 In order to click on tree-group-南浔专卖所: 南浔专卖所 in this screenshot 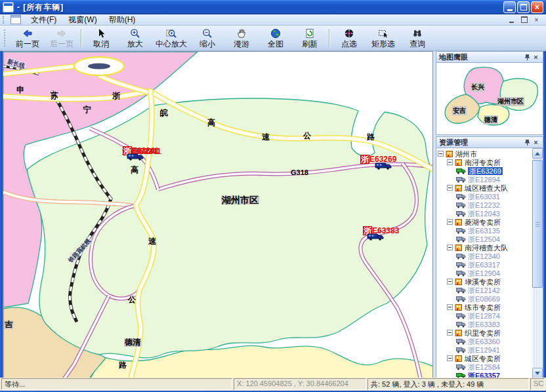, I will do `click(484, 163)`.